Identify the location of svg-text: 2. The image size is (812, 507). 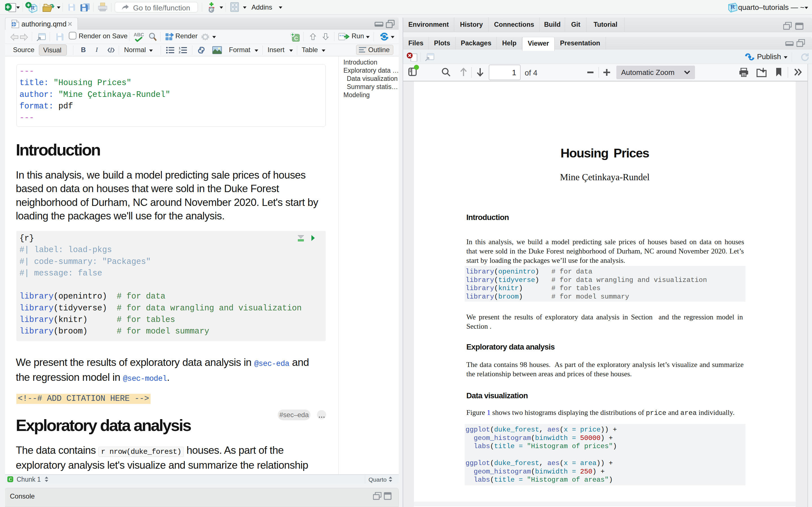
(180, 52).